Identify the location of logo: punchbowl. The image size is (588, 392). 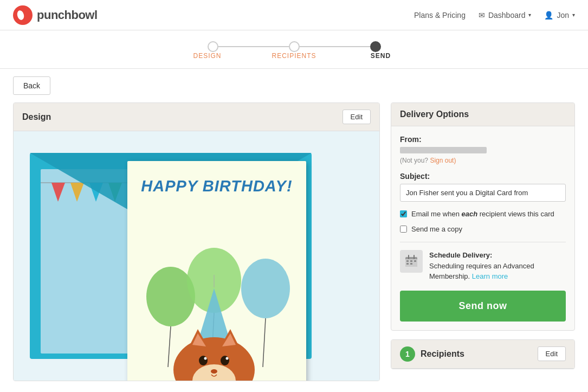
(55, 15).